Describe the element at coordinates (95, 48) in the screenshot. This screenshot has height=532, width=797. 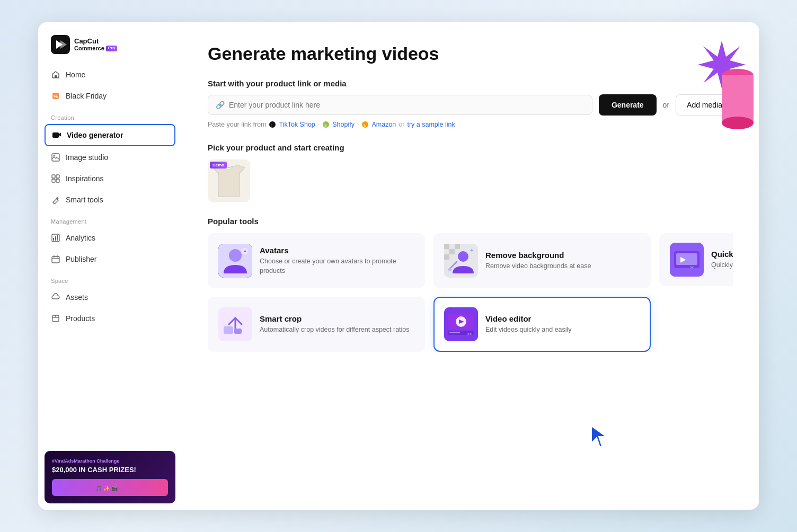
I see `logo-commerce: Commerce Pro` at that location.